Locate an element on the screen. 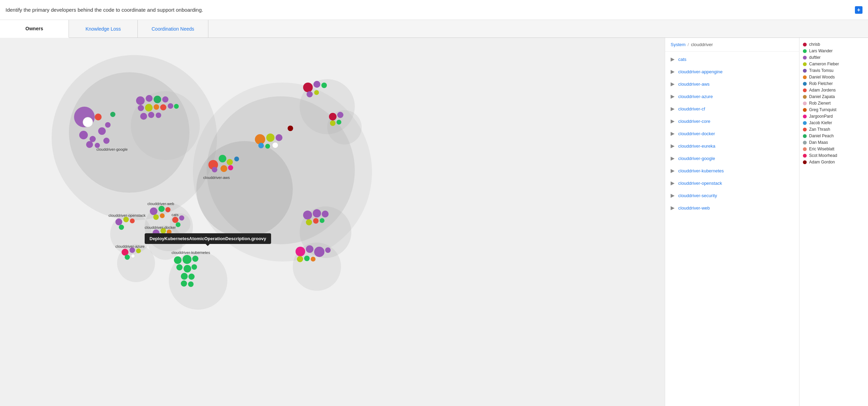 Image resolution: width=868 pixels, height=406 pixels. label-clouddriver-aws: clouddriver-aws is located at coordinates (216, 178).